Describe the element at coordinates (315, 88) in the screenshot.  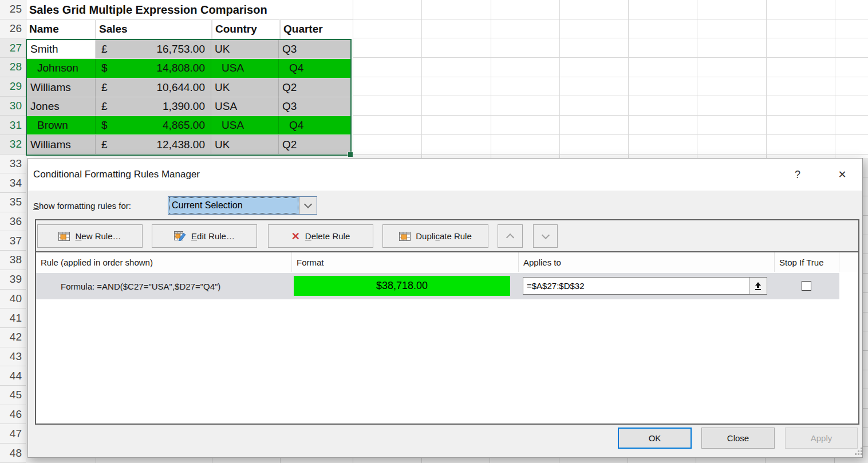
I see `cell-D29: Q2` at that location.